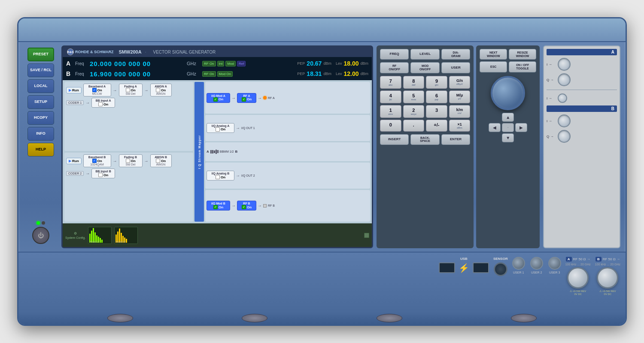 The image size is (644, 343). What do you see at coordinates (90, 52) in the screenshot?
I see `brand-logo: R&S ROHDE & SCHWARZ` at bounding box center [90, 52].